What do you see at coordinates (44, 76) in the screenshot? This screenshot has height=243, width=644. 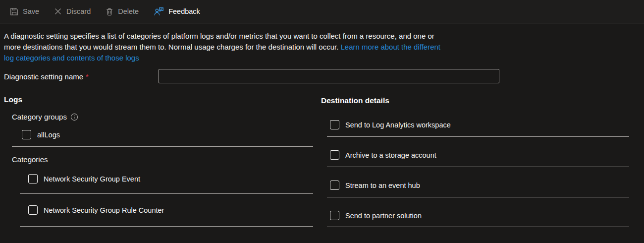 I see `name-label-text: Diagnostic setting name` at bounding box center [44, 76].